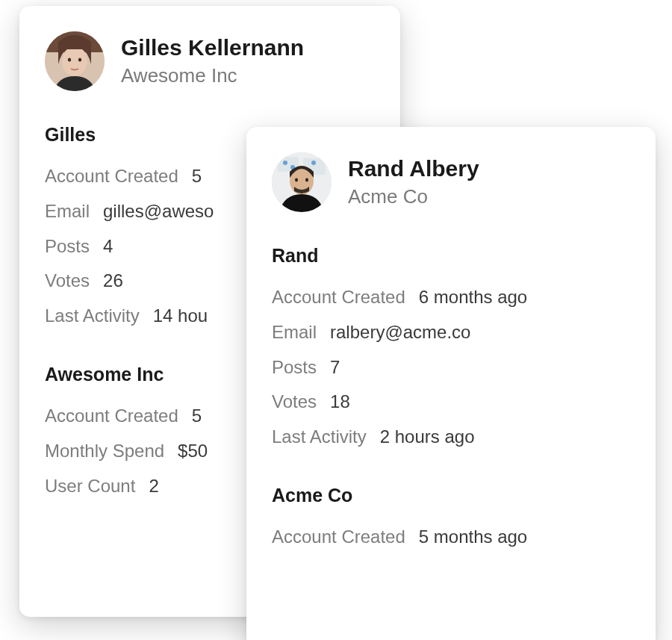 The height and width of the screenshot is (640, 672). I want to click on person-name: Gilles Kellernann, so click(212, 48).